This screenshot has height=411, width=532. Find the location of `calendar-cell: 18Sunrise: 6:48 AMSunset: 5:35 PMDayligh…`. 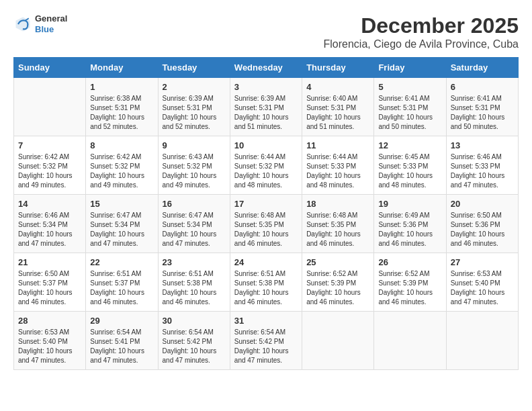

calendar-cell: 18Sunrise: 6:48 AMSunset: 5:35 PMDayligh… is located at coordinates (339, 224).